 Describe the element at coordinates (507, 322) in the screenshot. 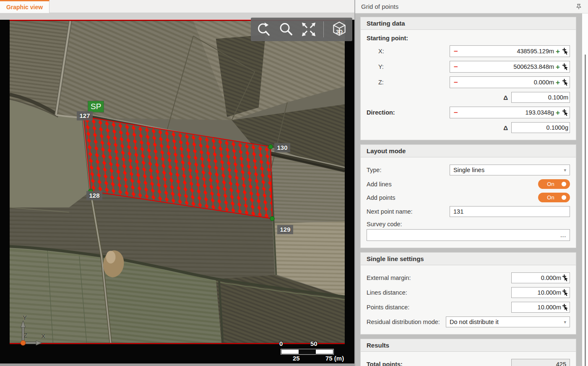

I see `residual-mode-value: Do not distribute it` at that location.